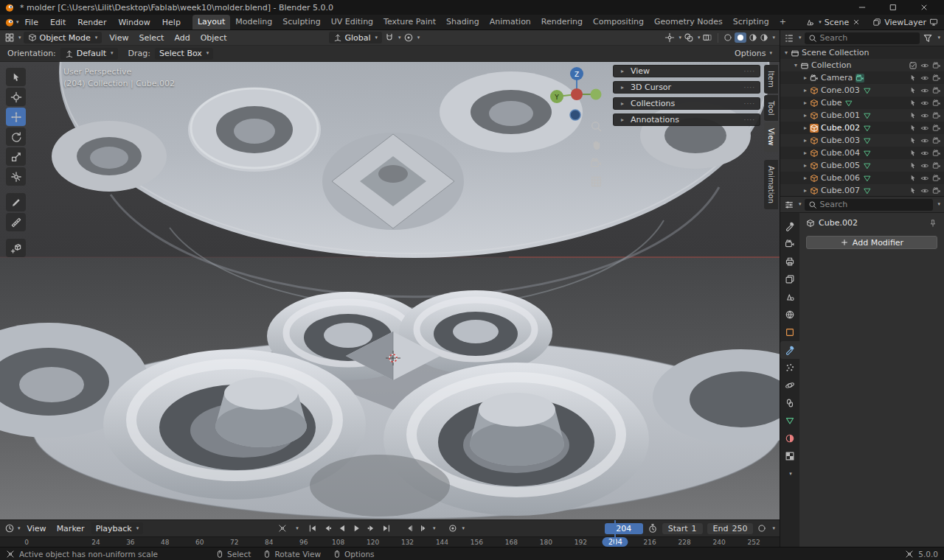 This screenshot has height=560, width=944. What do you see at coordinates (327, 528) in the screenshot?
I see `prev-keyframe-button` at bounding box center [327, 528].